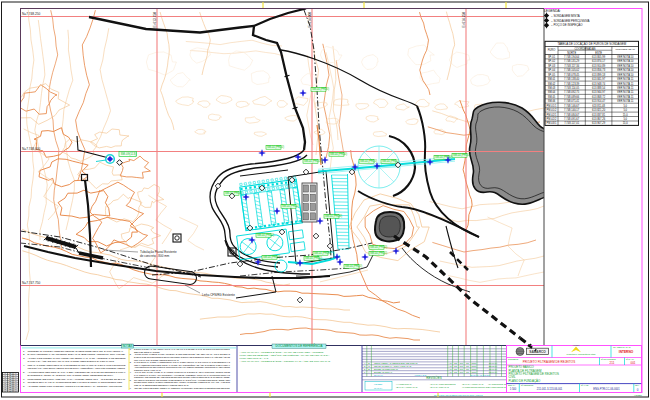  What do you see at coordinates (300, 346) in the screenshot?
I see `svg-text: DOCUMENTOS DE REFERÊNCIA` at bounding box center [300, 346].